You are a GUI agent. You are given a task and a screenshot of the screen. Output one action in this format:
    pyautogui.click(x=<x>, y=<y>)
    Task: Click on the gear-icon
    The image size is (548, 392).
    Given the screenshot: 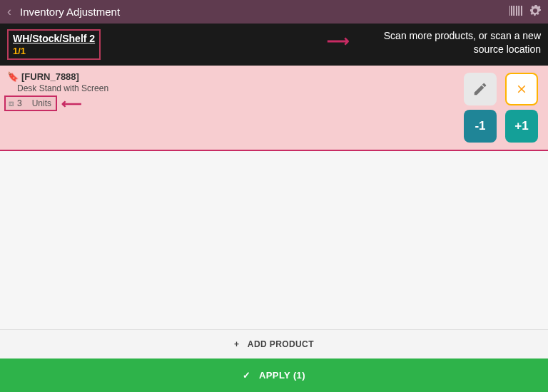 What is the action you would take?
    pyautogui.click(x=535, y=11)
    